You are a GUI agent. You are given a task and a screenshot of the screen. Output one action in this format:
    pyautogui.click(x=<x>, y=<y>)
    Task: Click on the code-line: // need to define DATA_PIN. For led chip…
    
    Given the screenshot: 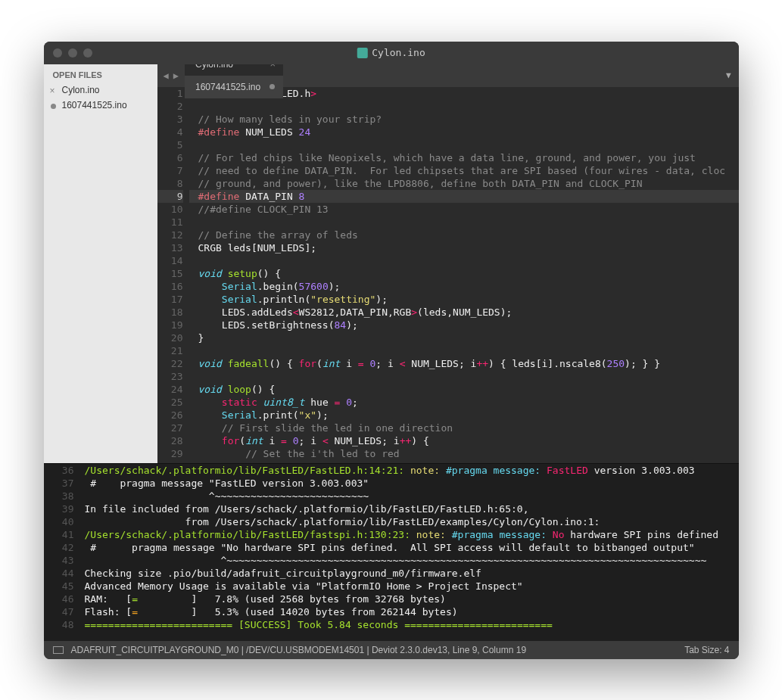 What is the action you would take?
    pyautogui.click(x=464, y=171)
    